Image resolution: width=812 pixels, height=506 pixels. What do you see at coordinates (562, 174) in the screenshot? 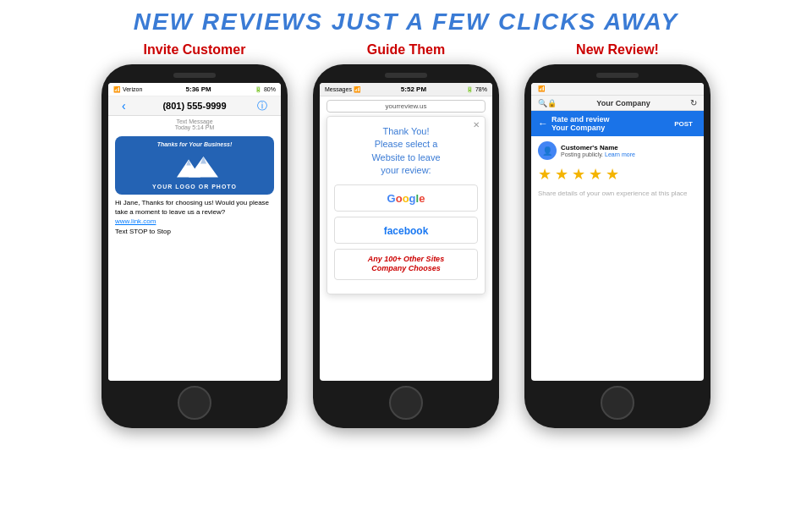
I see `star-2: ★` at bounding box center [562, 174].